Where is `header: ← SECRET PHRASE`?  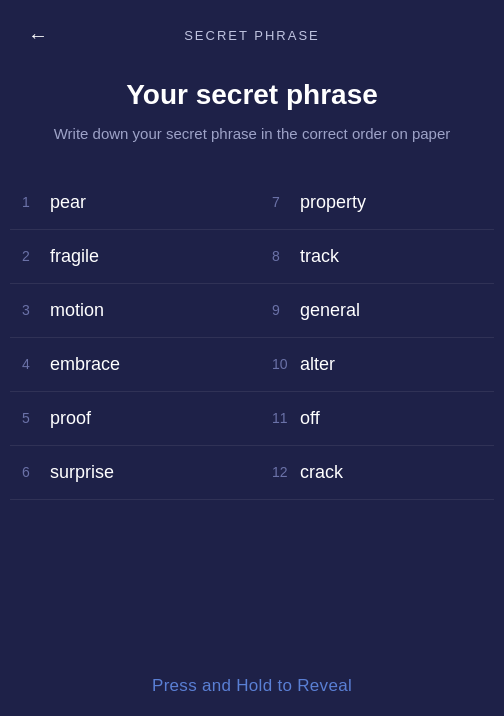 header: ← SECRET PHRASE is located at coordinates (252, 30).